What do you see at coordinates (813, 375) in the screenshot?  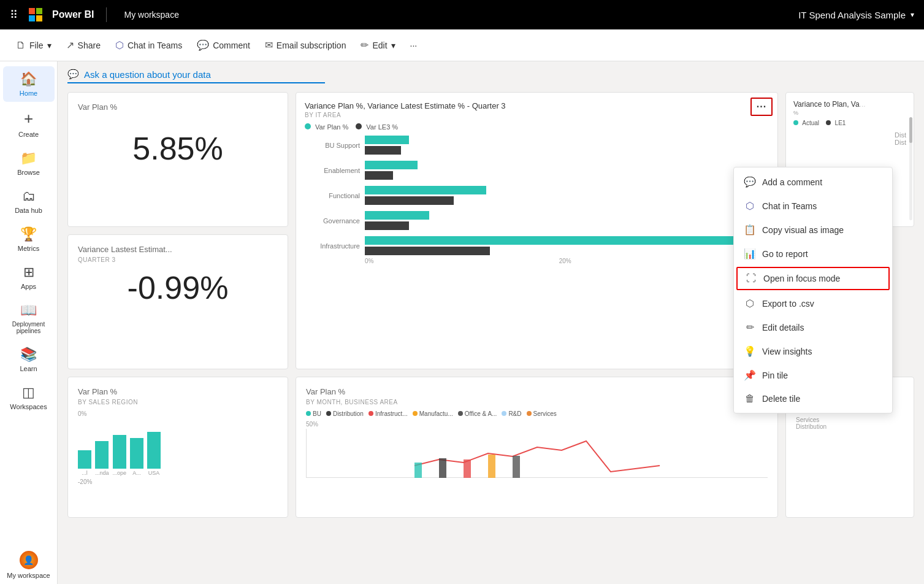 I see `ctx-pin-tile: 📌 Pin tile` at bounding box center [813, 375].